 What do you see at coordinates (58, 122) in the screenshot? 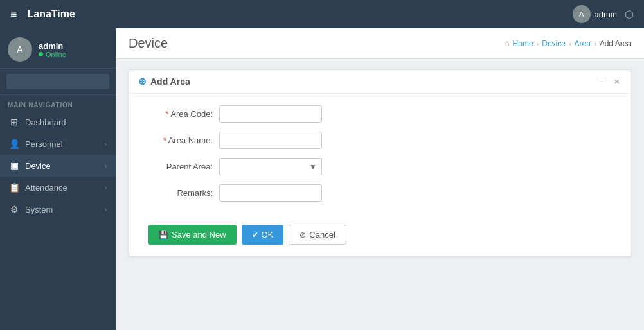
I see `sidebar-item-dashboard: ⊞ Dashboard` at bounding box center [58, 122].